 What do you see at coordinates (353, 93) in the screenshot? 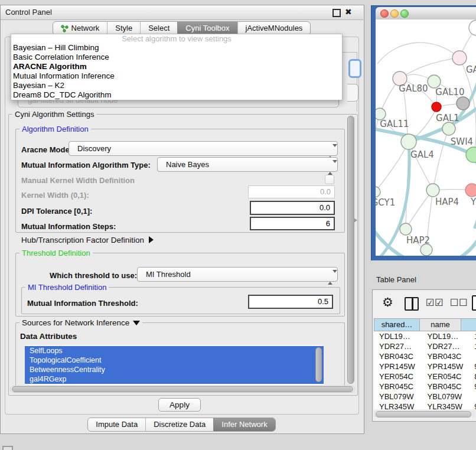
I see `combo-fragment` at bounding box center [353, 93].